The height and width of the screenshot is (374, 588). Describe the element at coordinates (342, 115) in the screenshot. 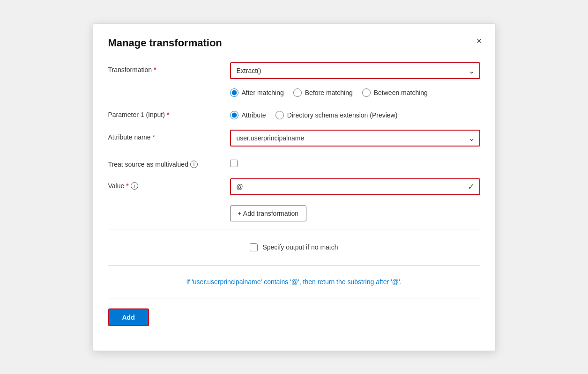

I see `directory-schema-label: Directory schema extension (Preview)` at that location.